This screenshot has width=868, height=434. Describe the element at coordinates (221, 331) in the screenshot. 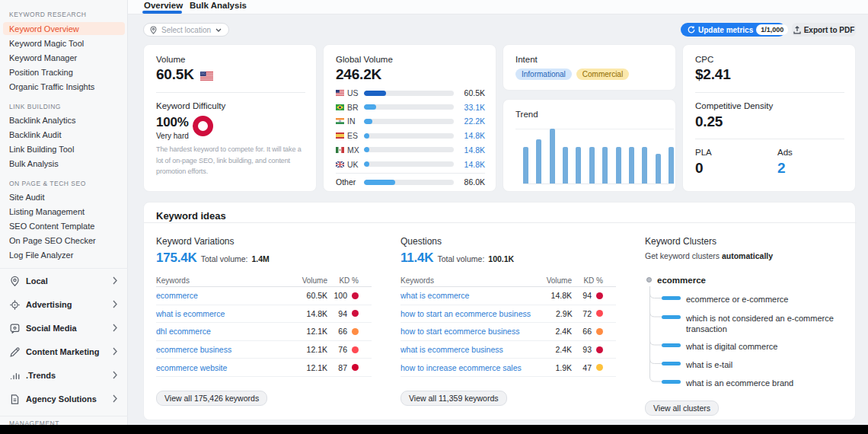

I see `keyword-link: dhl ecommerce` at that location.